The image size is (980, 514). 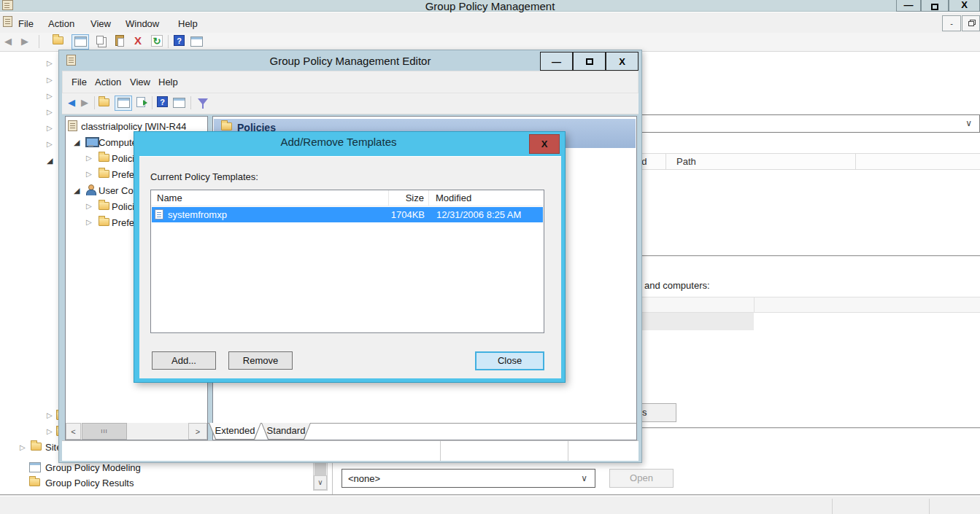 What do you see at coordinates (657, 413) in the screenshot?
I see `truncated-button: s` at bounding box center [657, 413].